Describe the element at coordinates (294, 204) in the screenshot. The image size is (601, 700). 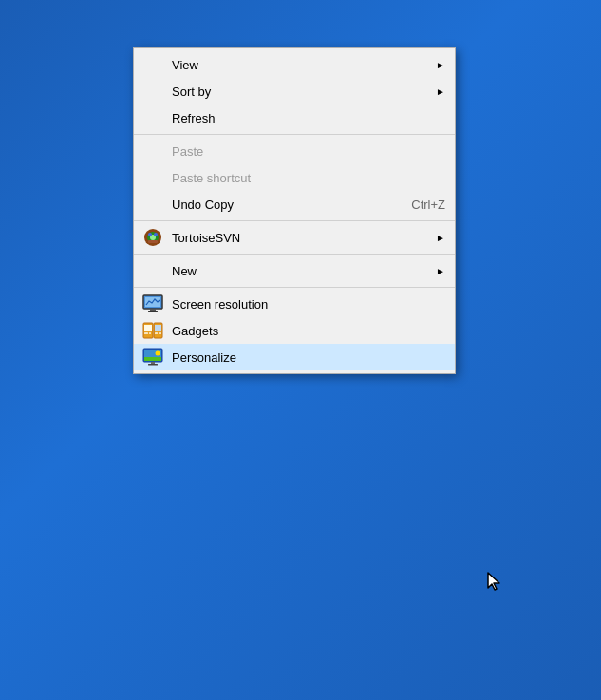
I see `menu-item-undo-copy: Undo Copy Ctrl+Z` at that location.